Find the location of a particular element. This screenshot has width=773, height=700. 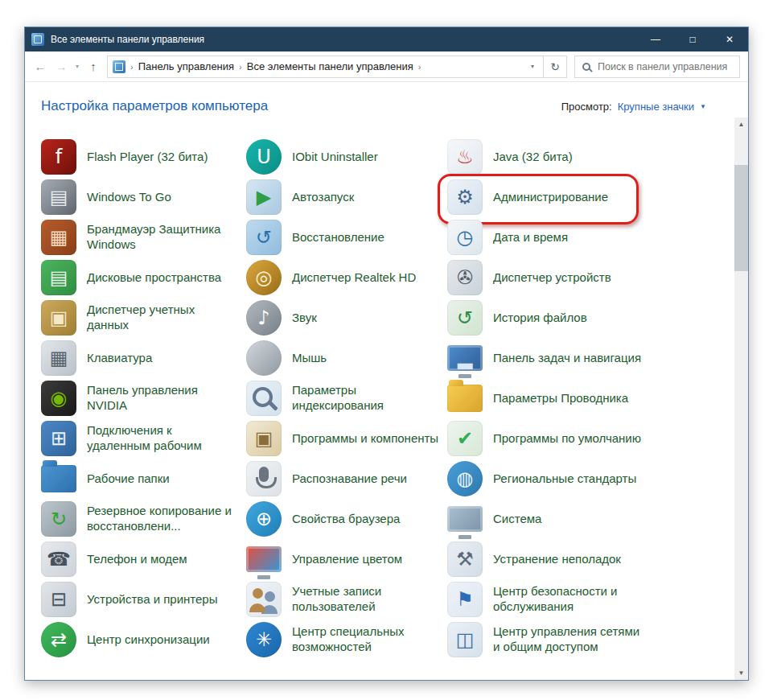

realtek-hd-icon: ◎ is located at coordinates (264, 278).